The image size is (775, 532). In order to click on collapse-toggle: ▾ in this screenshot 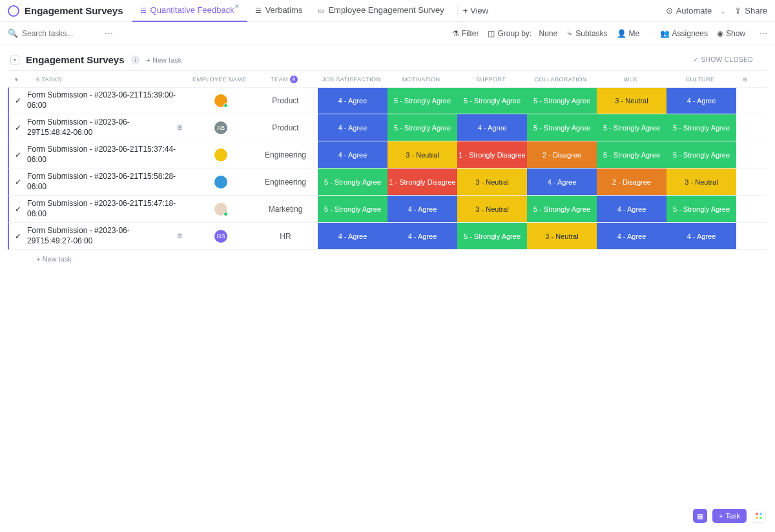, I will do `click(15, 60)`.